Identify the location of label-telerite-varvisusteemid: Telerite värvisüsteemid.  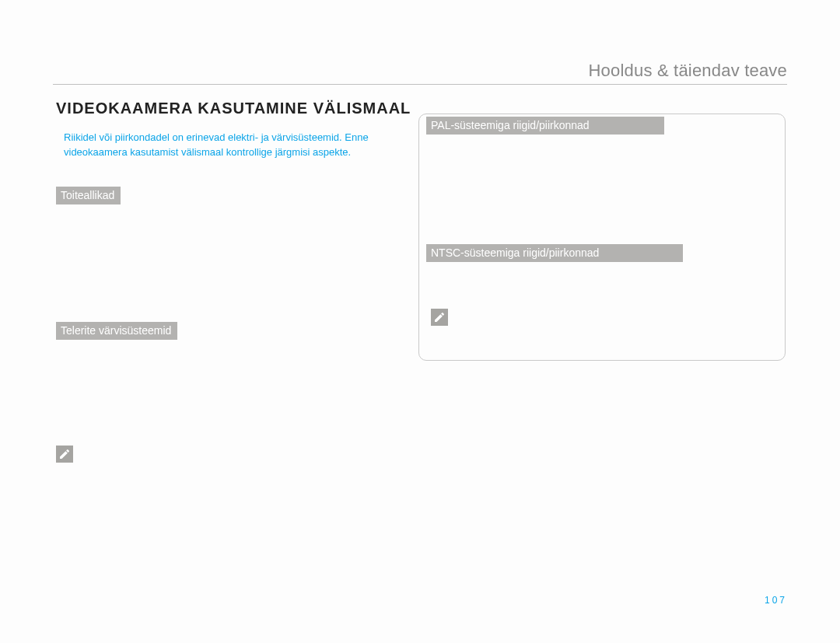
(117, 331).